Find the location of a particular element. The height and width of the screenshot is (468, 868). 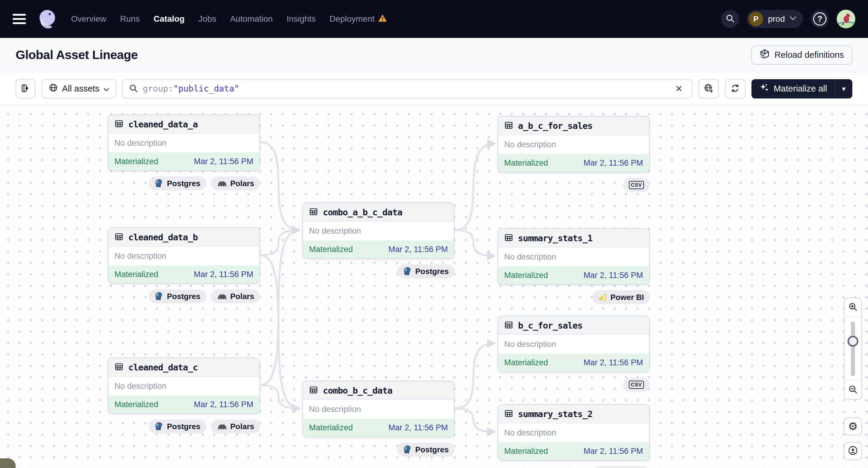

asset-card: b_c_for_sales No description Materialize… is located at coordinates (574, 344).